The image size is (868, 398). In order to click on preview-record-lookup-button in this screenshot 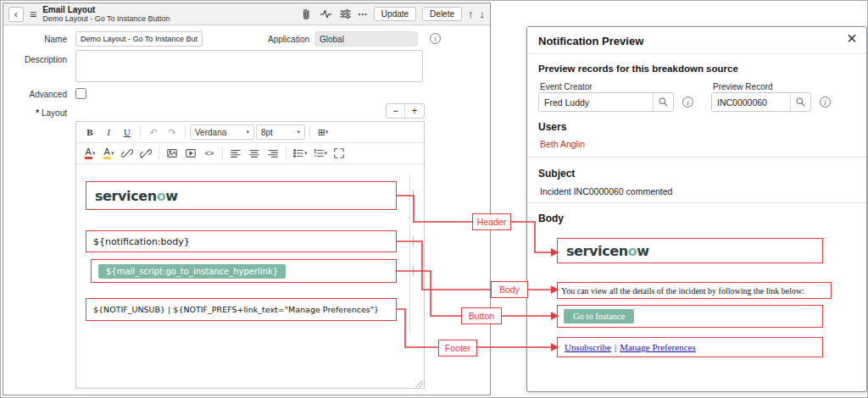, I will do `click(800, 102)`.